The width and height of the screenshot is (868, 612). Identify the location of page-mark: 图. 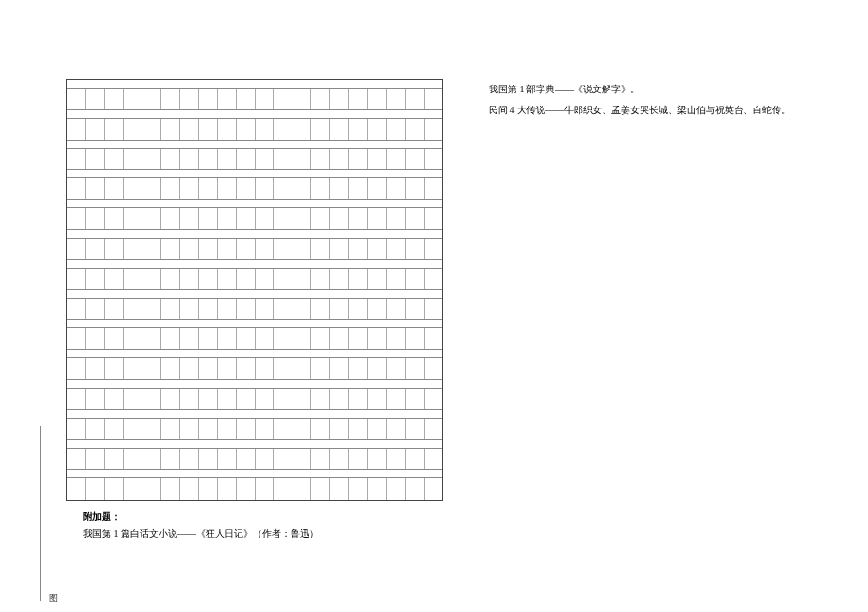
(53, 598).